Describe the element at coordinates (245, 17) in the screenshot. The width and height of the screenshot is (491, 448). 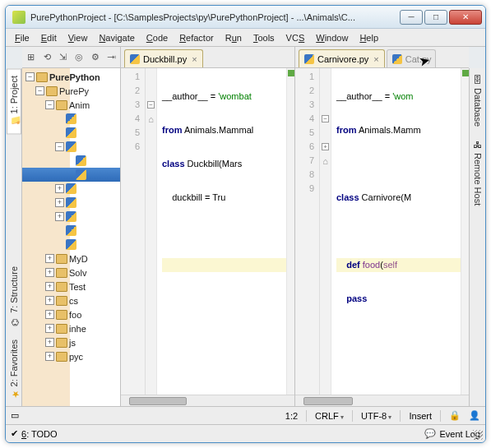
I see `titlebar: PurePythonProject - [C:\SamplesProjects\…` at that location.